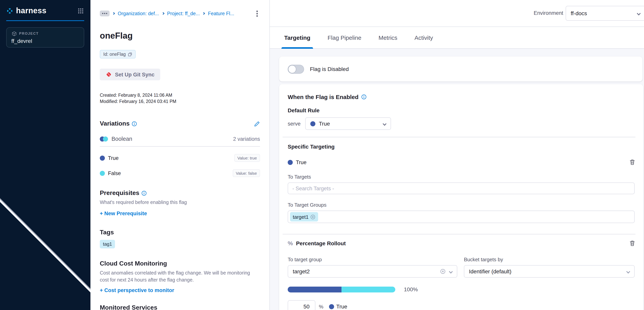  Describe the element at coordinates (376, 260) in the screenshot. I see `to-target-group-label: To target group` at that location.